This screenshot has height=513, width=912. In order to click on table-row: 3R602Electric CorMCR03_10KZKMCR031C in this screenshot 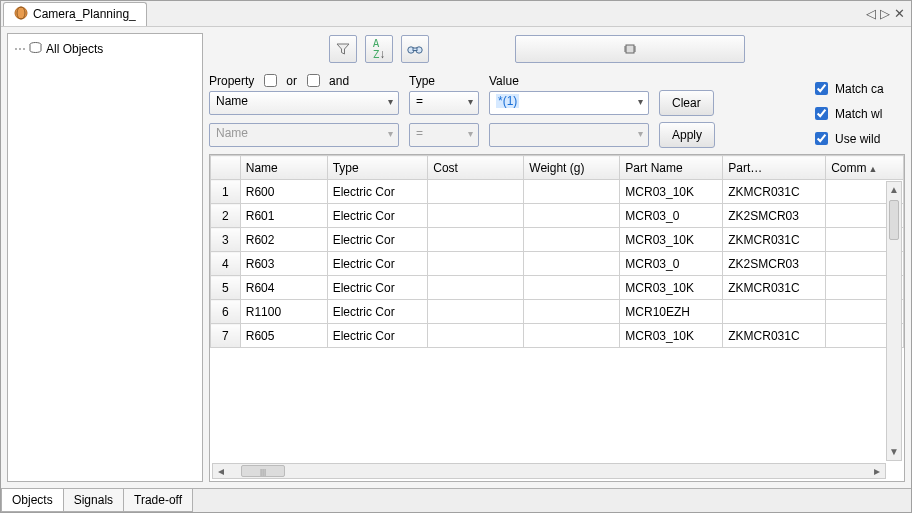, I will do `click(558, 240)`.